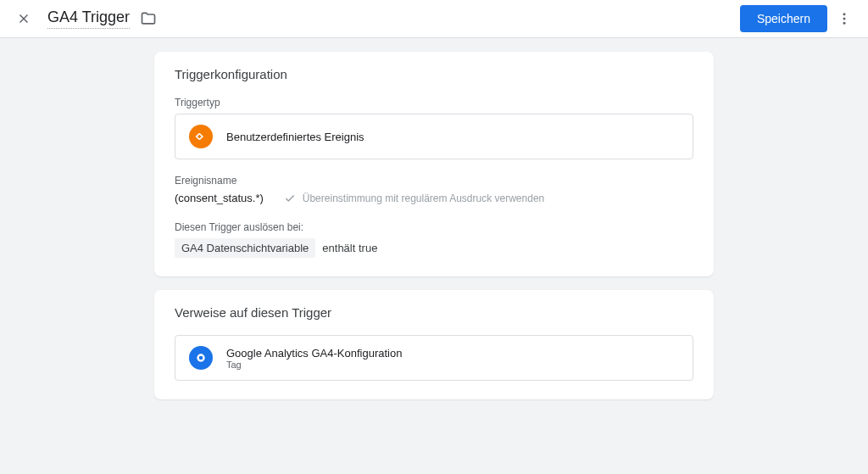 This screenshot has width=868, height=474. I want to click on tag-icon, so click(201, 358).